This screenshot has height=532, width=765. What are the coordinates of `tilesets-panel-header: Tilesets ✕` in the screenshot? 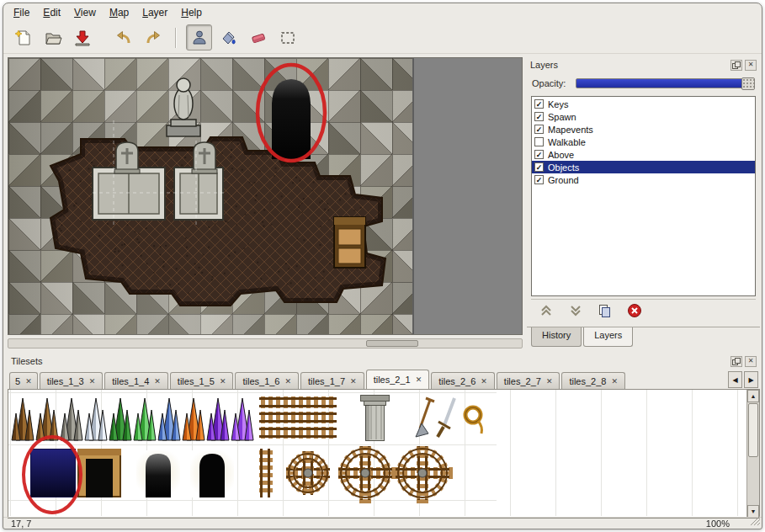 It's located at (384, 361).